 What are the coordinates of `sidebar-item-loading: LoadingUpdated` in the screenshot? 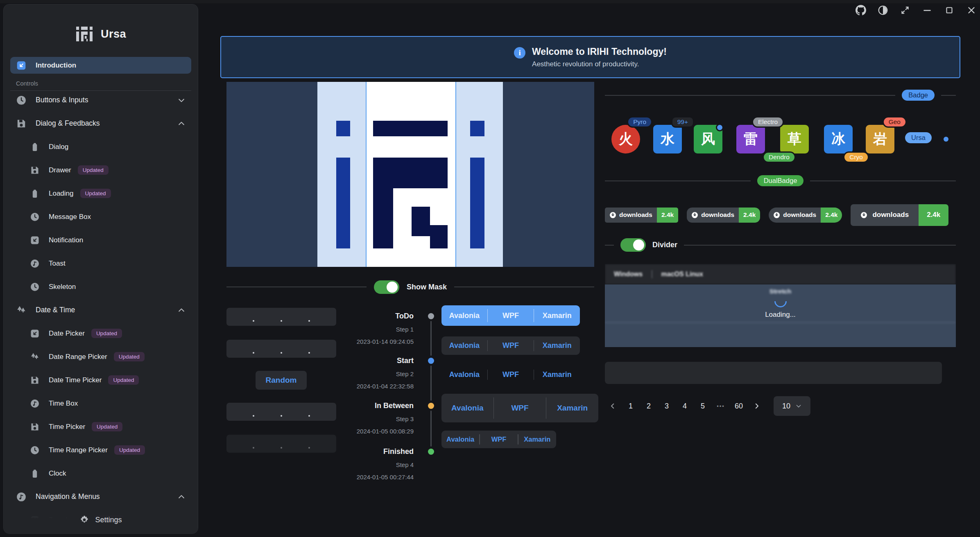 It's located at (101, 193).